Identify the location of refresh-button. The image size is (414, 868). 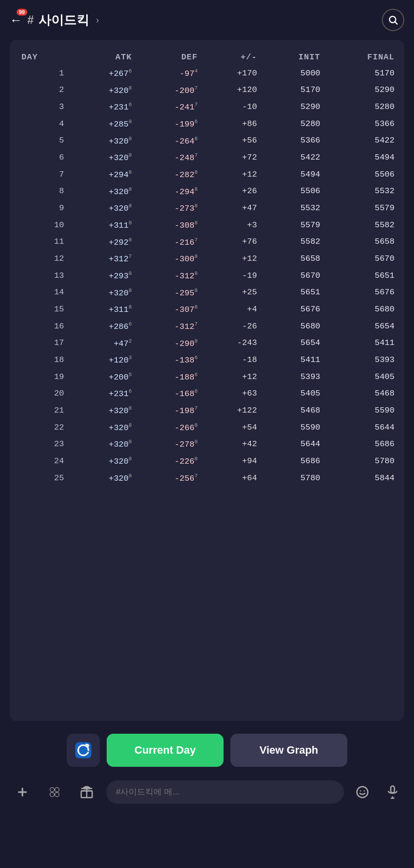
(83, 750).